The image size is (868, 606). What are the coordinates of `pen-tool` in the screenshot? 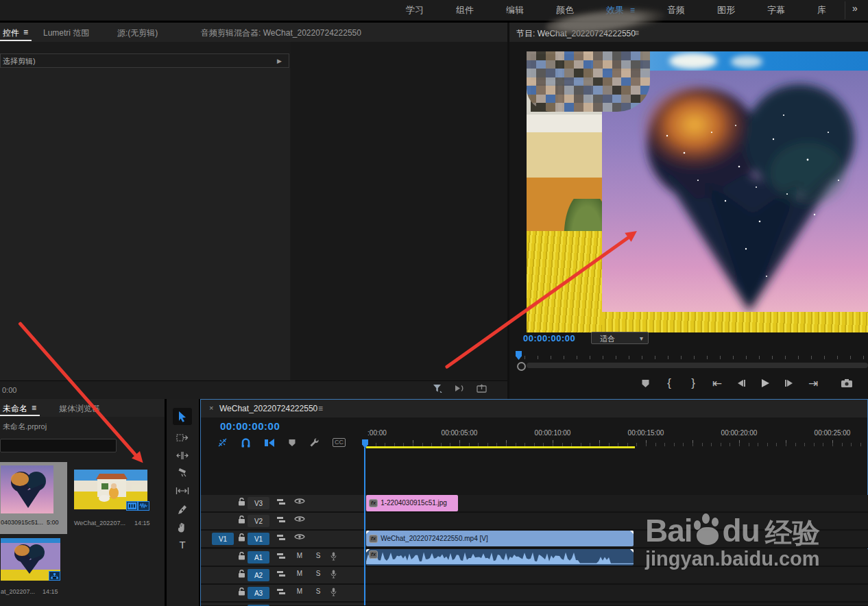 It's located at (182, 509).